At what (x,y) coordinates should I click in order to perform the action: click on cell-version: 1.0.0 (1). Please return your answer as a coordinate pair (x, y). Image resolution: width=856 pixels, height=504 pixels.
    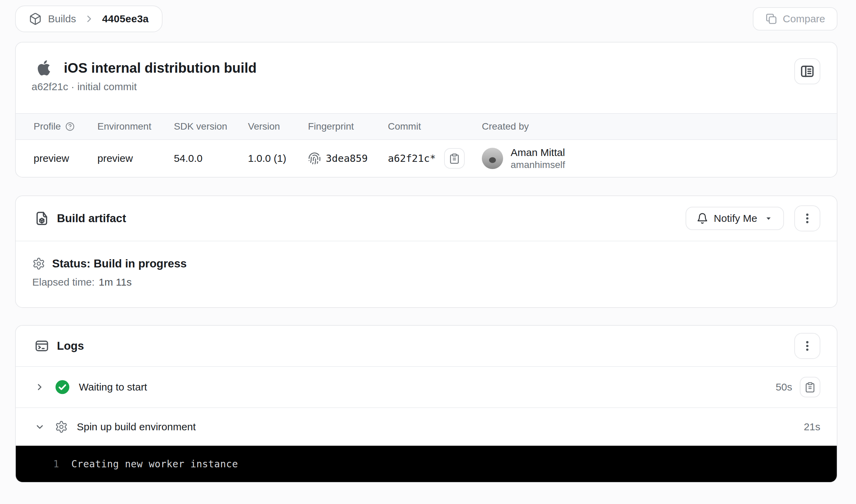
    Looking at the image, I should click on (276, 158).